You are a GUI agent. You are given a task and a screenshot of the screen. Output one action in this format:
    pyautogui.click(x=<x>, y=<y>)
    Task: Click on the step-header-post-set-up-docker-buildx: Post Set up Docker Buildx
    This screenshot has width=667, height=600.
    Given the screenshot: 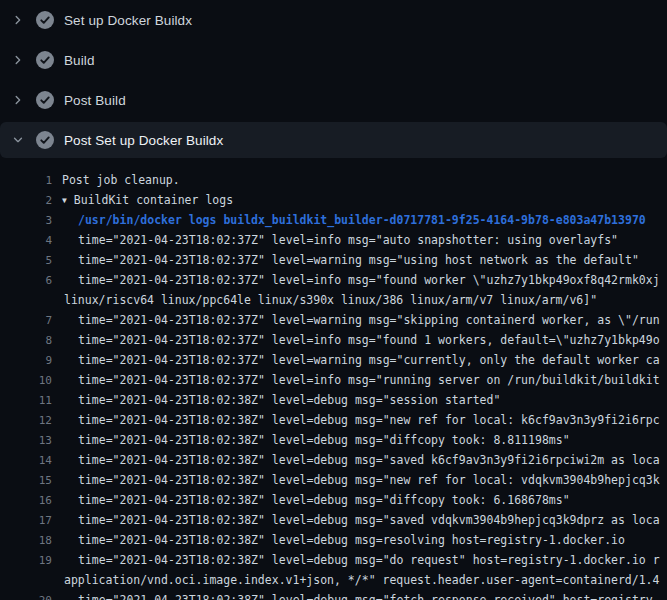 What is the action you would take?
    pyautogui.click(x=334, y=140)
    